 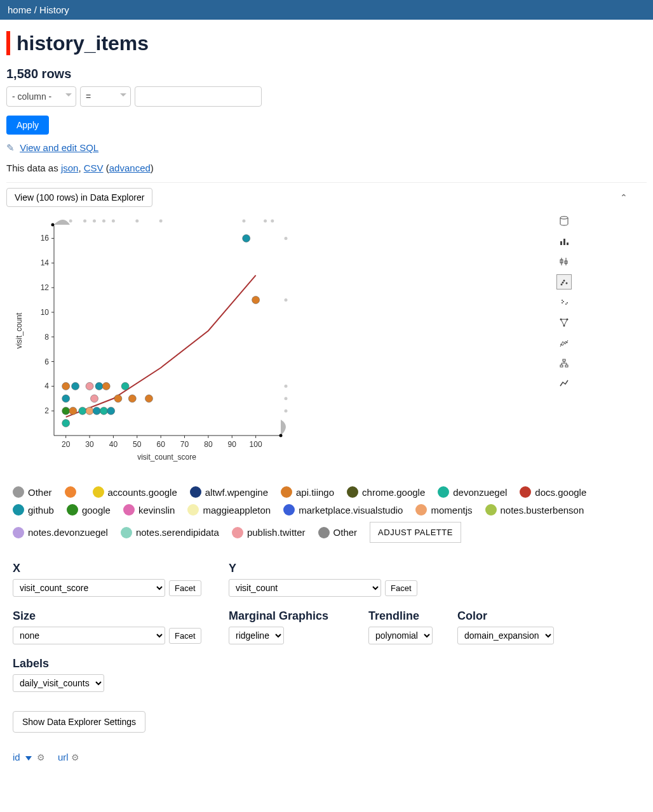 What do you see at coordinates (443, 510) in the screenshot?
I see `legend-item: momentjs` at bounding box center [443, 510].